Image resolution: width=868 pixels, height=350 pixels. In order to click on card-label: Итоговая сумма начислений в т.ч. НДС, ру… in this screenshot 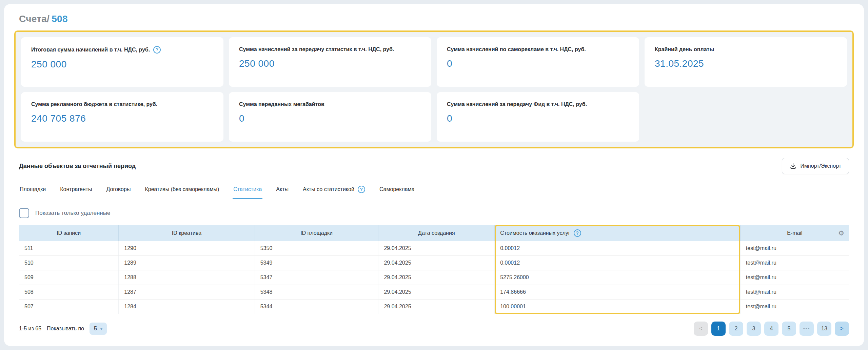, I will do `click(122, 50)`.